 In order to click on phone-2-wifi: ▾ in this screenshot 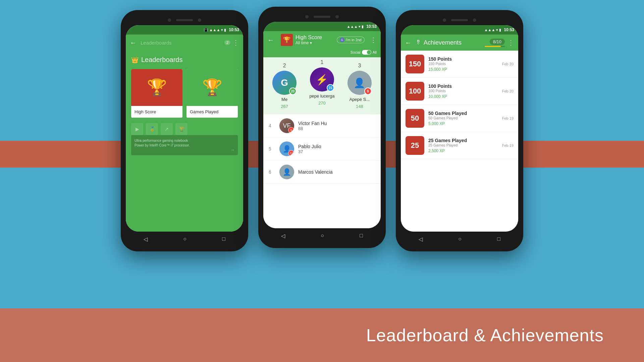, I will do `click(360, 27)`.